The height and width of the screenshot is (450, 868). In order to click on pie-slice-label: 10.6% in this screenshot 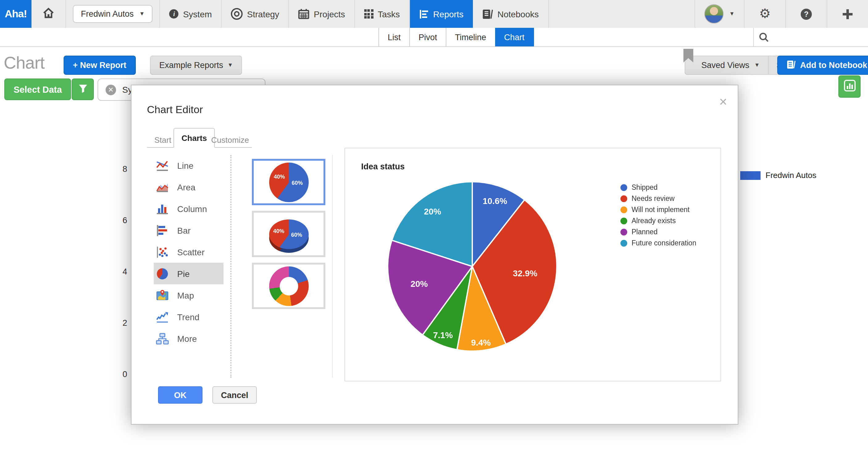, I will do `click(495, 201)`.